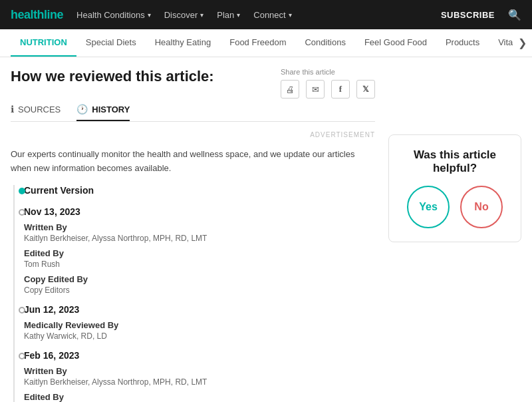 The height and width of the screenshot is (402, 532). What do you see at coordinates (12, 109) in the screenshot?
I see `info-icon: ℹ` at bounding box center [12, 109].